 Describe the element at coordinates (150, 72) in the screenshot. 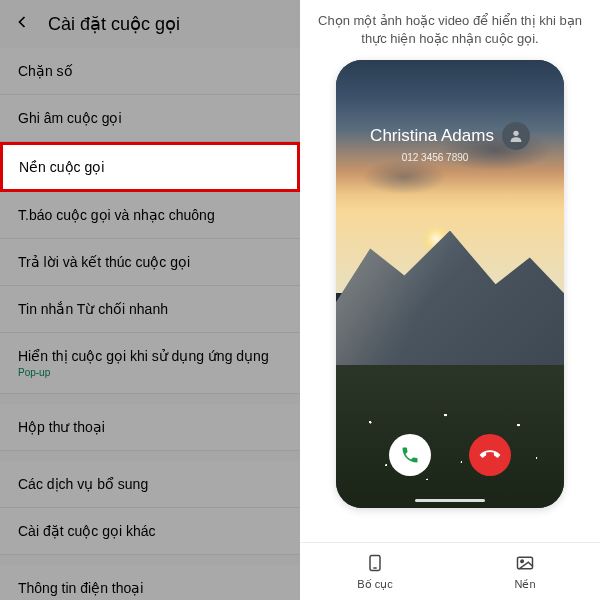

I see `item-block-numbers: Chặn số` at that location.